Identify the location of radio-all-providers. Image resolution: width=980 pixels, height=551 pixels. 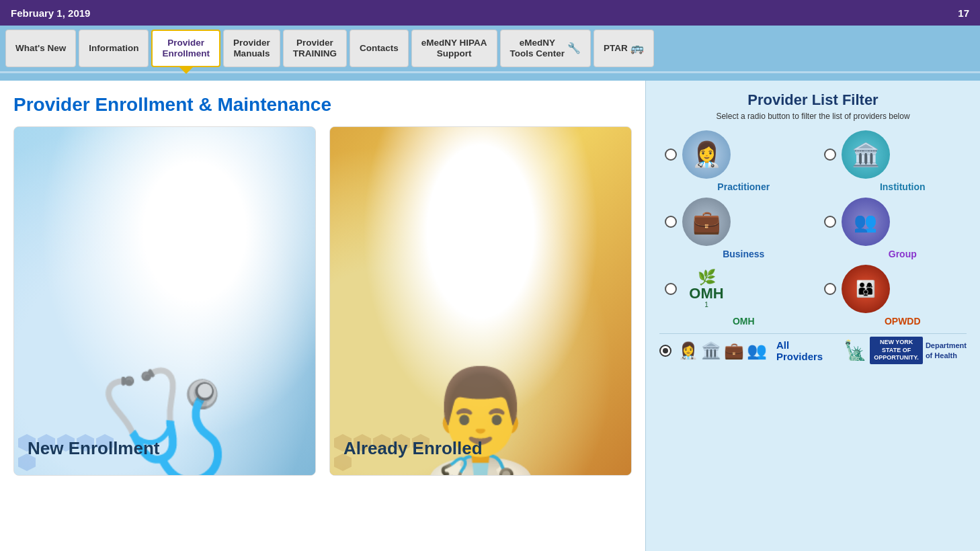
(665, 351).